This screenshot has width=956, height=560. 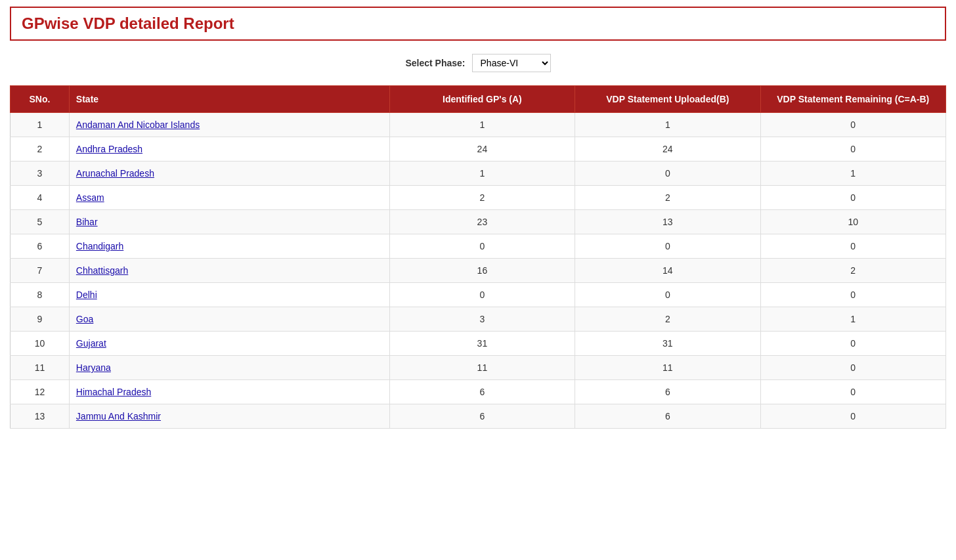 What do you see at coordinates (478, 100) in the screenshot?
I see `header-row: SNo. State Identified GP's (A) VDP State…` at bounding box center [478, 100].